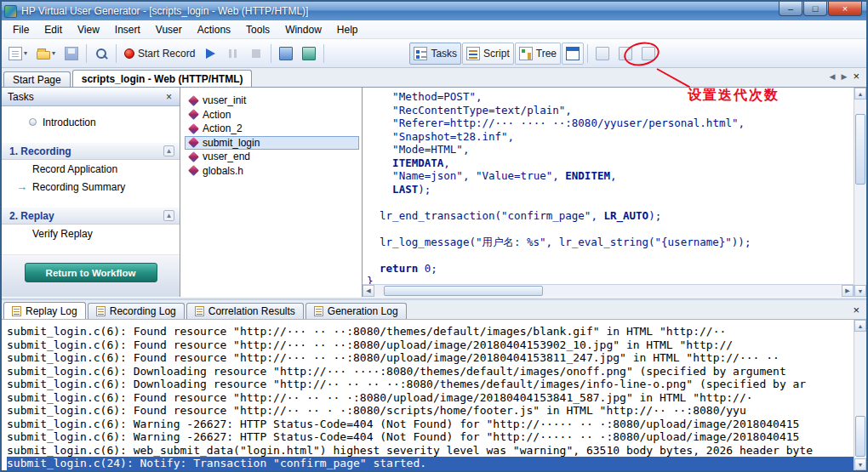 The width and height of the screenshot is (868, 472). Describe the element at coordinates (20, 30) in the screenshot. I see `menu-item-file: File` at that location.